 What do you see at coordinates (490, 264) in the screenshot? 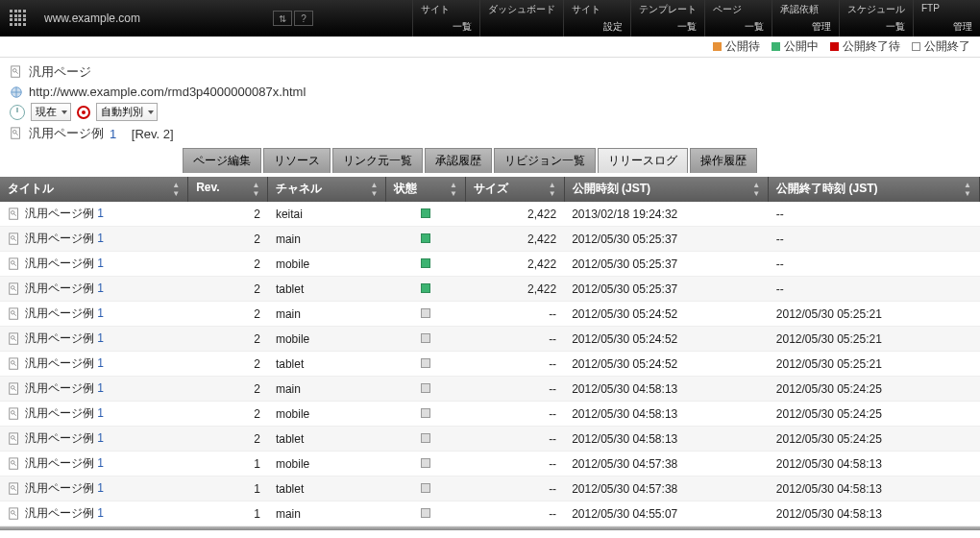
I see `table-row: 汎用ページ例 12mobile2,4222012/05/30 05:25:37-…` at bounding box center [490, 264].